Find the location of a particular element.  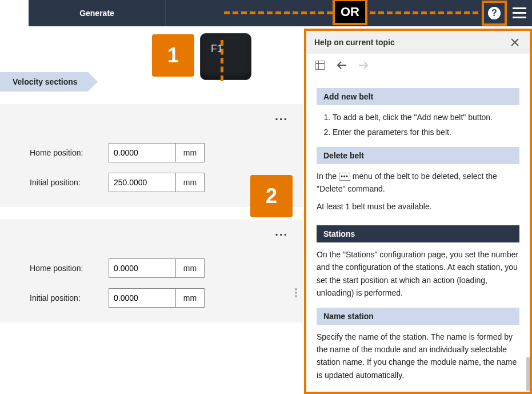

or-badge: OR is located at coordinates (350, 13).